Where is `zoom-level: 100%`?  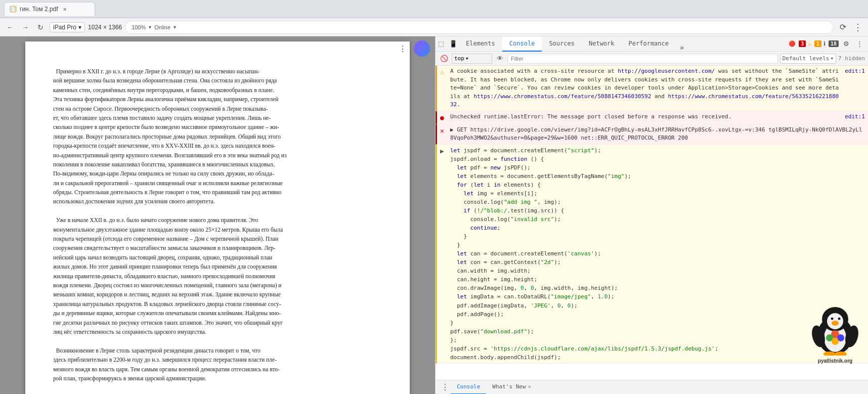 zoom-level: 100% is located at coordinates (139, 27).